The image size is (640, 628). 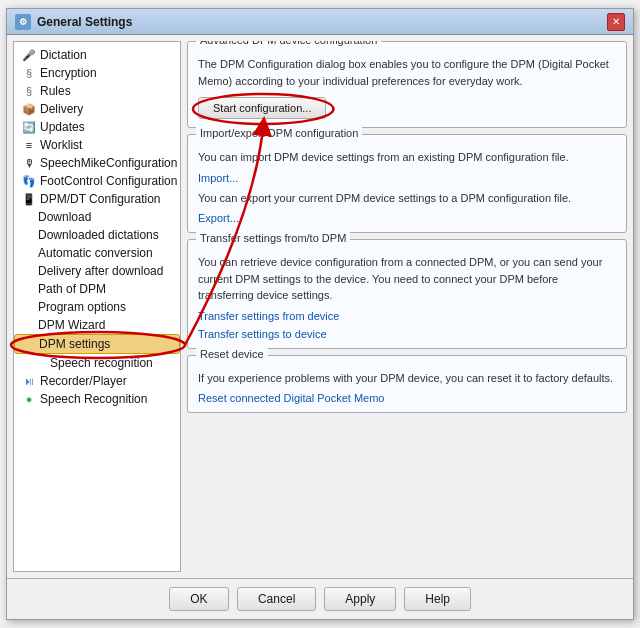 I want to click on sidebar-label-speechmike: SpeechMikeConfiguration, so click(x=108, y=163).